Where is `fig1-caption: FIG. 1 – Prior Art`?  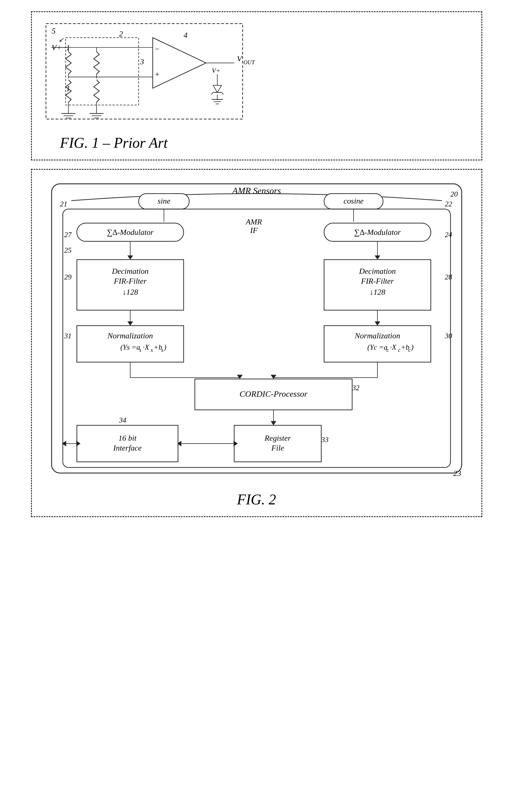 fig1-caption: FIG. 1 – Prior Art is located at coordinates (265, 143).